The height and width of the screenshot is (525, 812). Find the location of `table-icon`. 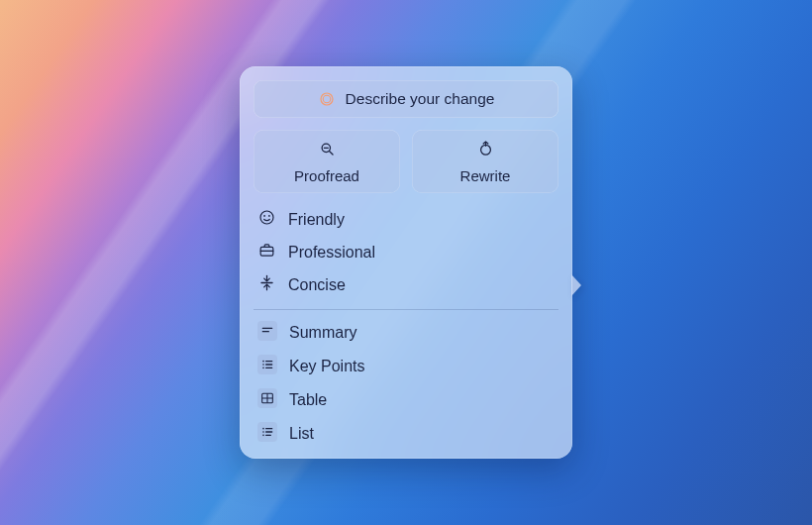

table-icon is located at coordinates (267, 400).